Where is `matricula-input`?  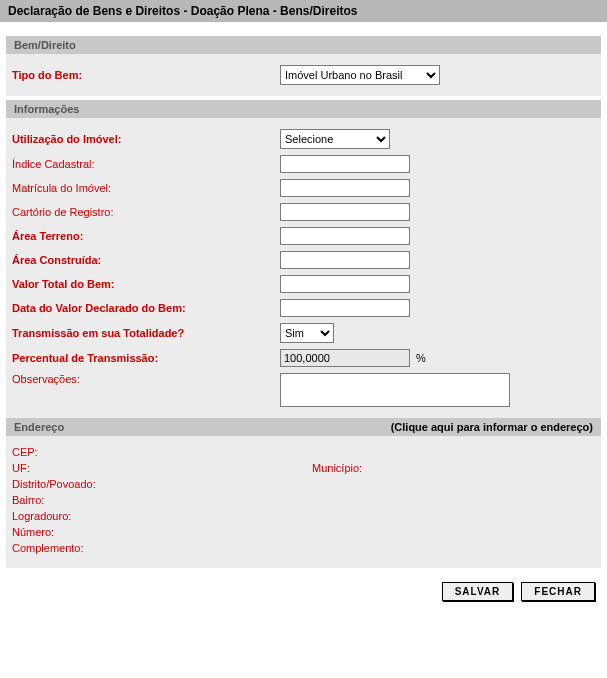
matricula-input is located at coordinates (345, 188).